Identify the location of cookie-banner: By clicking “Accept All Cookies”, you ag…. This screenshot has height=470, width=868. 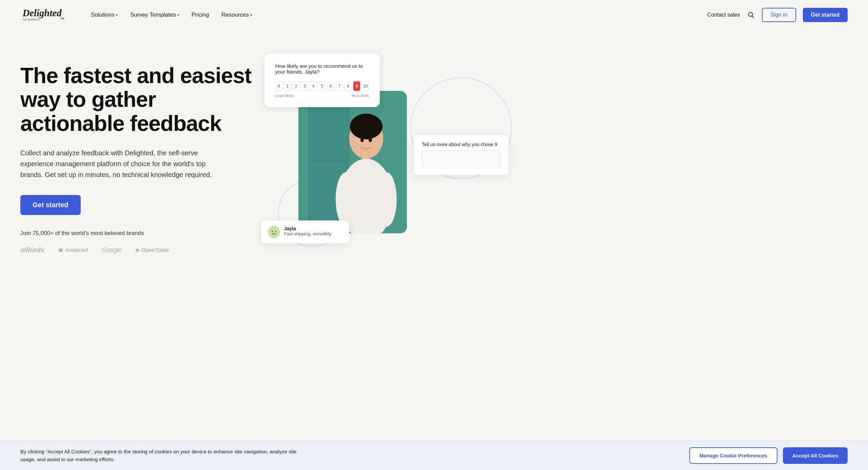
(434, 455).